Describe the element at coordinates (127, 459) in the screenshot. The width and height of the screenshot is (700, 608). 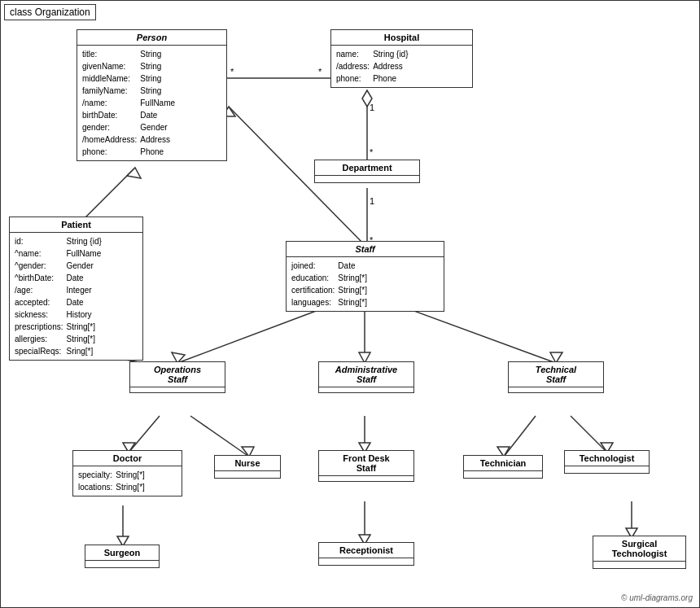
I see `doctor-class-header: Doctor` at that location.